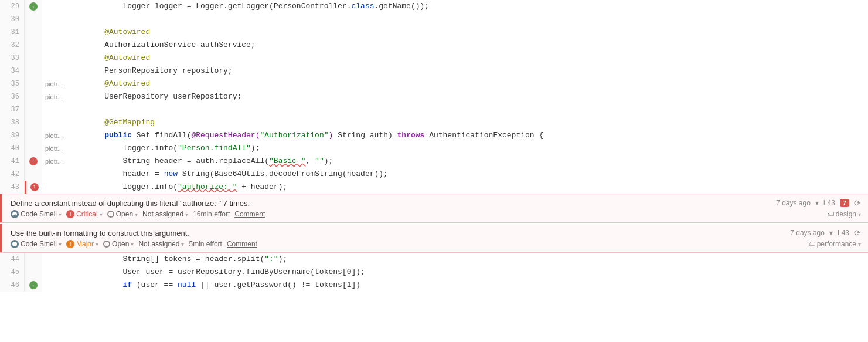  What do you see at coordinates (163, 214) in the screenshot?
I see `assignee-label-1: Not assigned` at bounding box center [163, 214].